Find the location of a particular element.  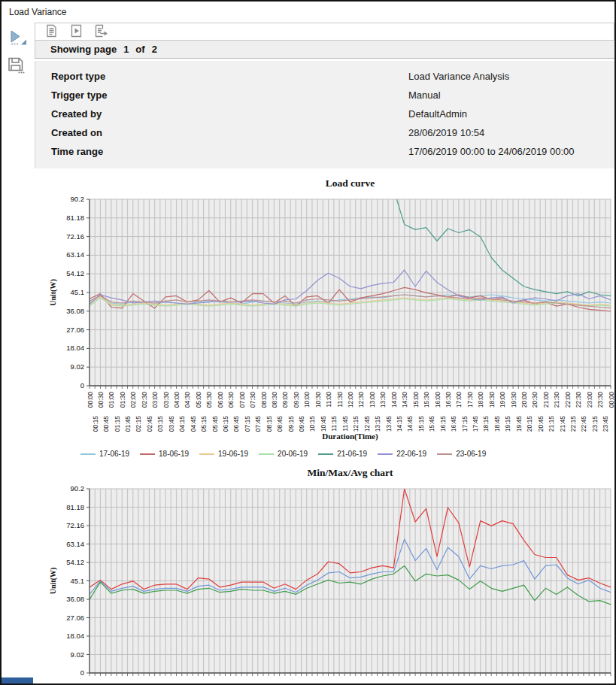

save-button is located at coordinates (16, 66).